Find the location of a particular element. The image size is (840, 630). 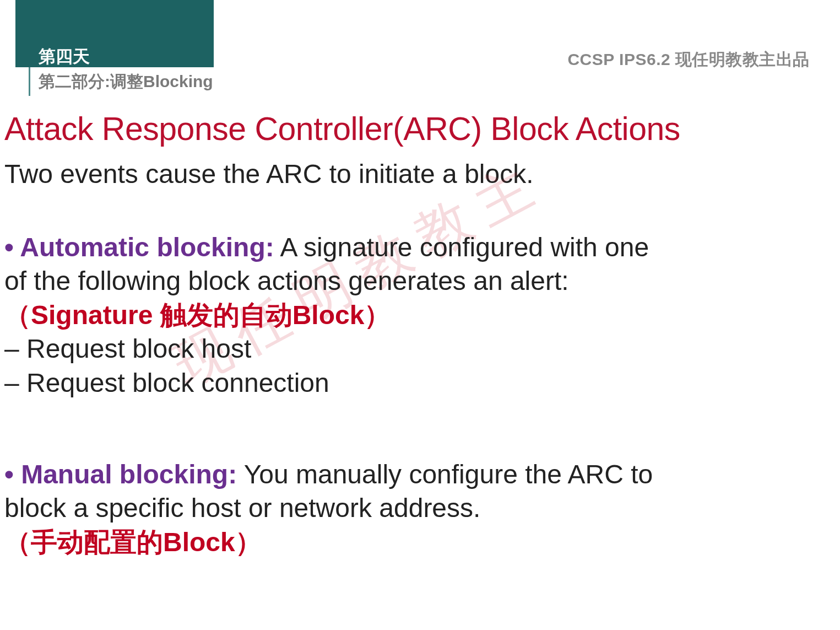

auto-item-1: – Request block host is located at coordinates (128, 348).